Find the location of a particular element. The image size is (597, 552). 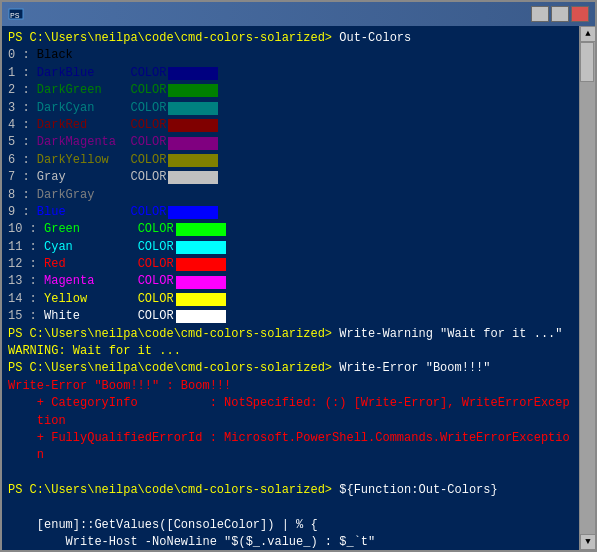

error-output-line: Write-Error "Boom!!!" : Boom!!! is located at coordinates (290, 386).